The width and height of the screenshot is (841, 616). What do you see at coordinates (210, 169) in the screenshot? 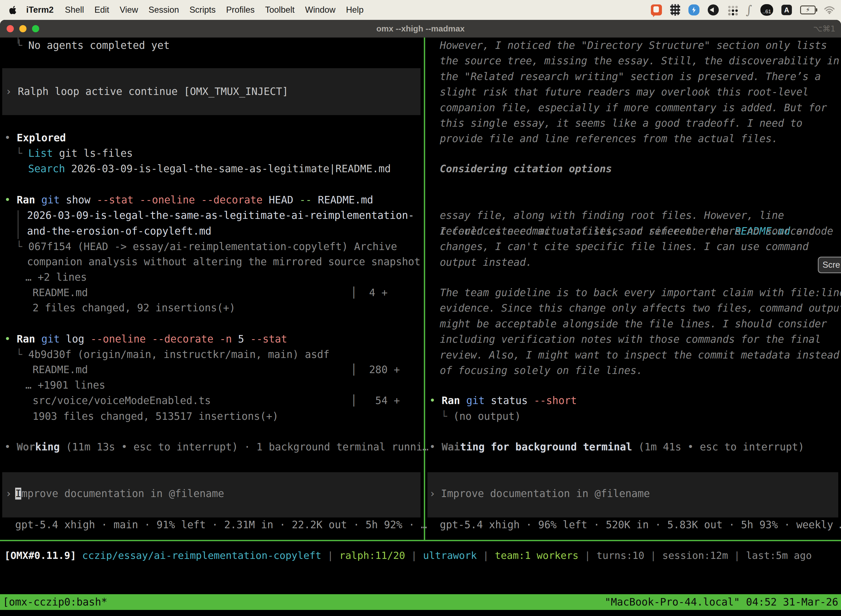
I see `explored-search-line: Search 2026-03-09-is-legal-the-same-as-l…` at bounding box center [210, 169].